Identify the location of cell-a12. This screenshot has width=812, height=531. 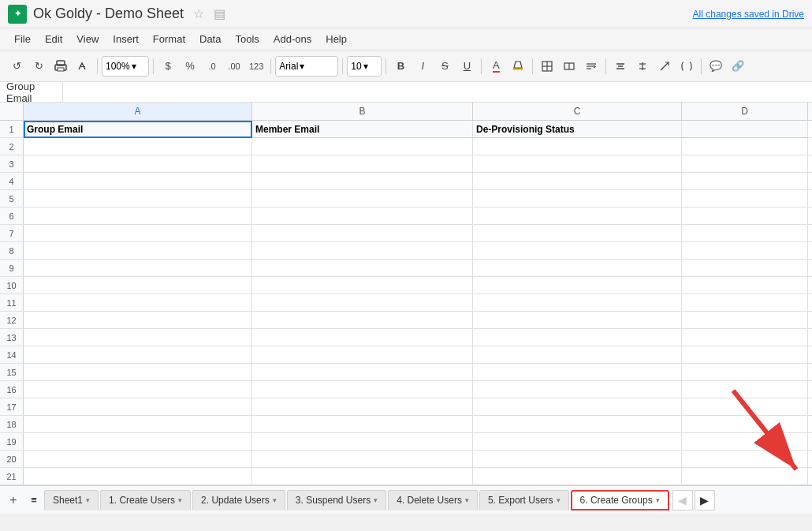
(138, 320).